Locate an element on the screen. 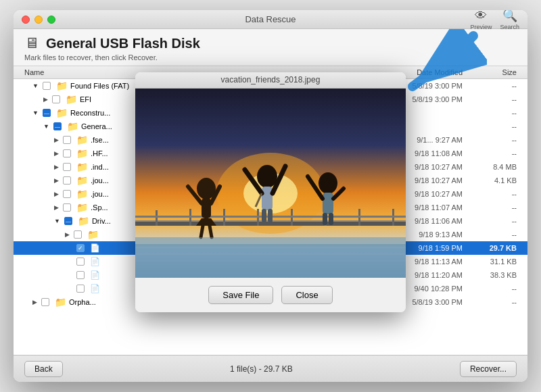  minimize-button is located at coordinates (39, 20).